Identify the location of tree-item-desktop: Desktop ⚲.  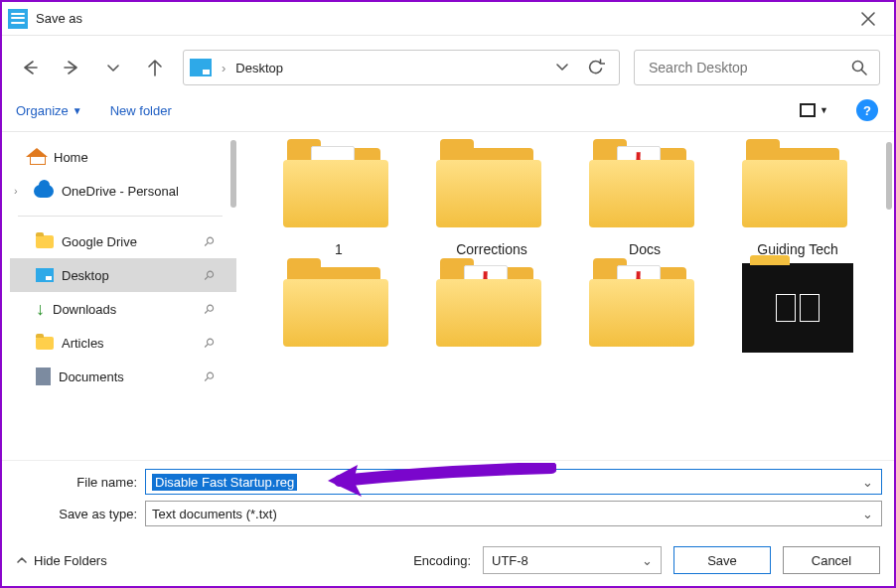
(123, 275).